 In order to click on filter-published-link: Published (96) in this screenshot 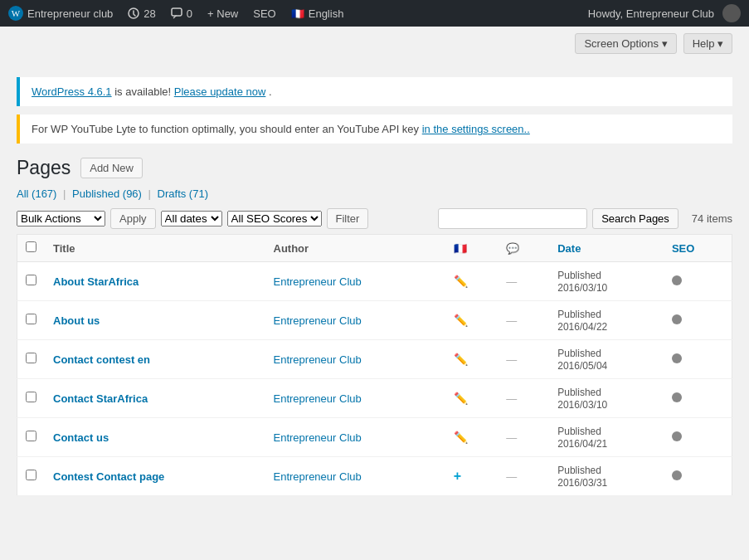, I will do `click(108, 194)`.